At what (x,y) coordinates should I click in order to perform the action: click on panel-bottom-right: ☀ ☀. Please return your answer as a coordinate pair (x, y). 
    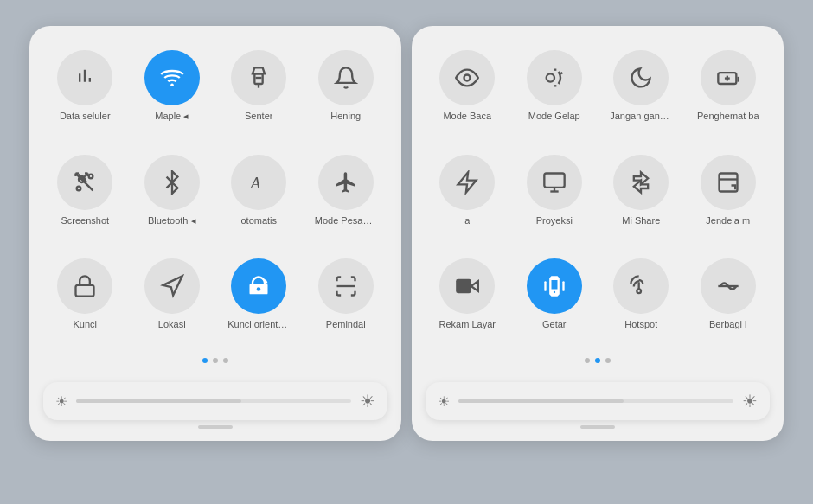
    Looking at the image, I should click on (598, 402).